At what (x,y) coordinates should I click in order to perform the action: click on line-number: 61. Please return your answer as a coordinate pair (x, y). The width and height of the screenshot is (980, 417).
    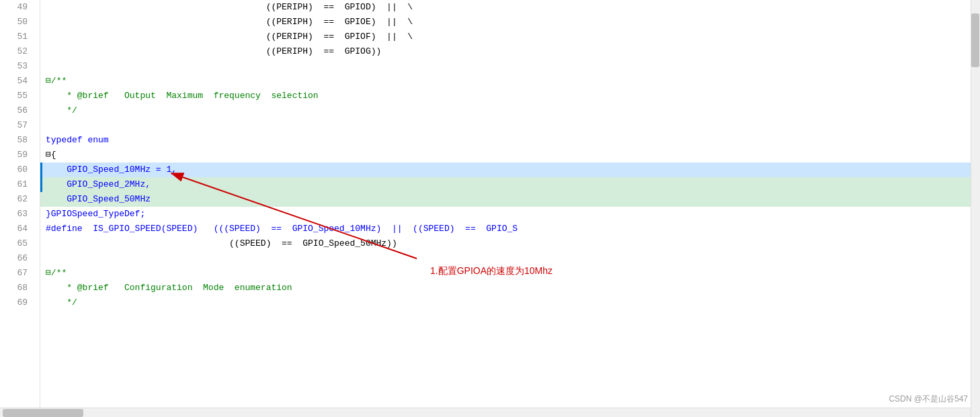
    Looking at the image, I should click on (16, 185).